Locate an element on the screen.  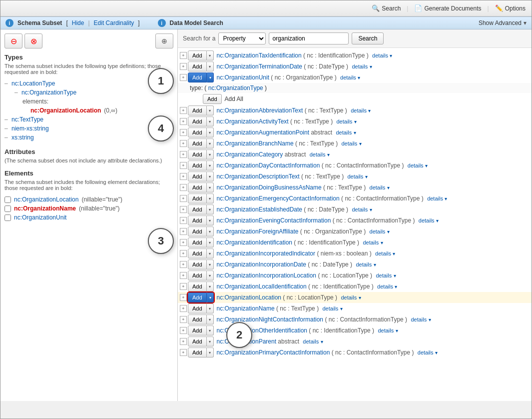
add-description-button: Add is located at coordinates (197, 176).